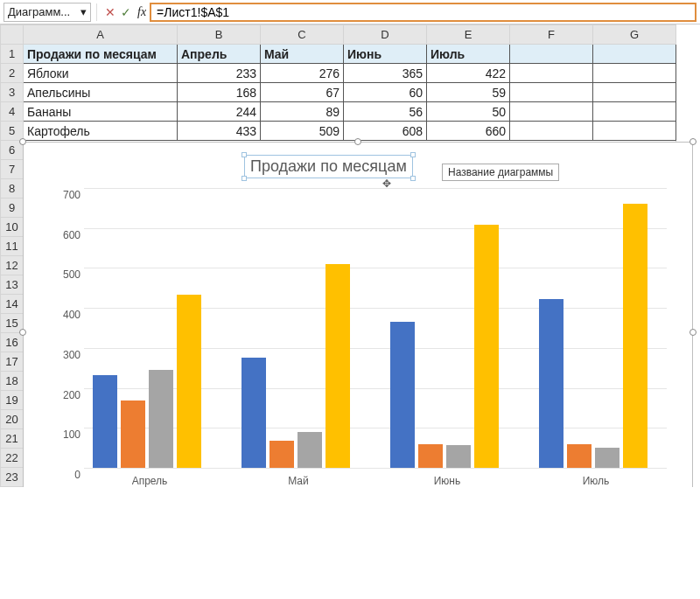 Image resolution: width=700 pixels, height=599 pixels. What do you see at coordinates (469, 131) in the screenshot?
I see `cell: 660` at bounding box center [469, 131].